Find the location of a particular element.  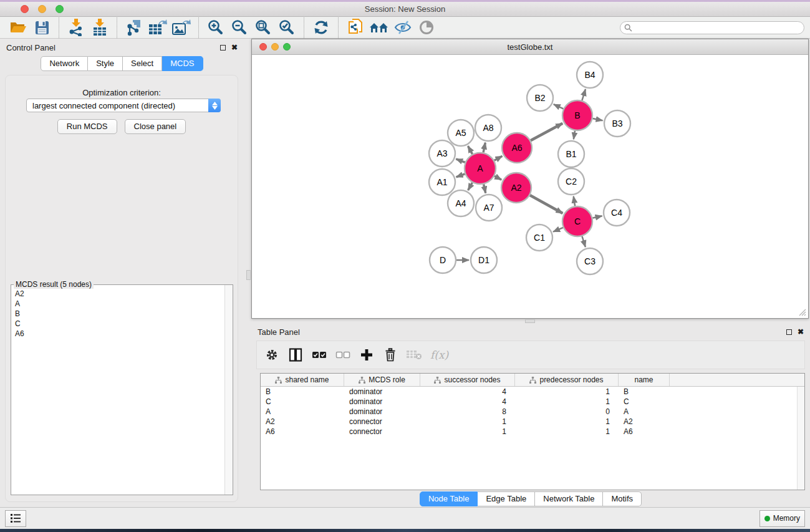

network-node: B1 is located at coordinates (571, 154).